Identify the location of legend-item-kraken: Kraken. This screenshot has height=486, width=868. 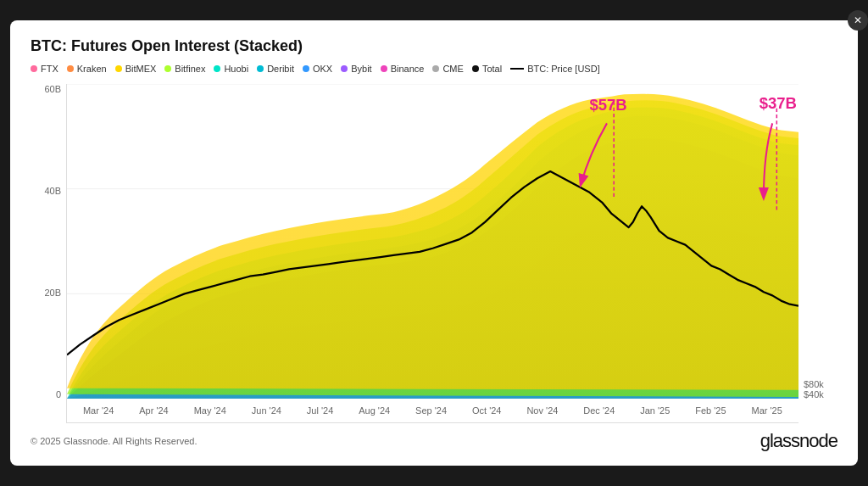
(86, 69).